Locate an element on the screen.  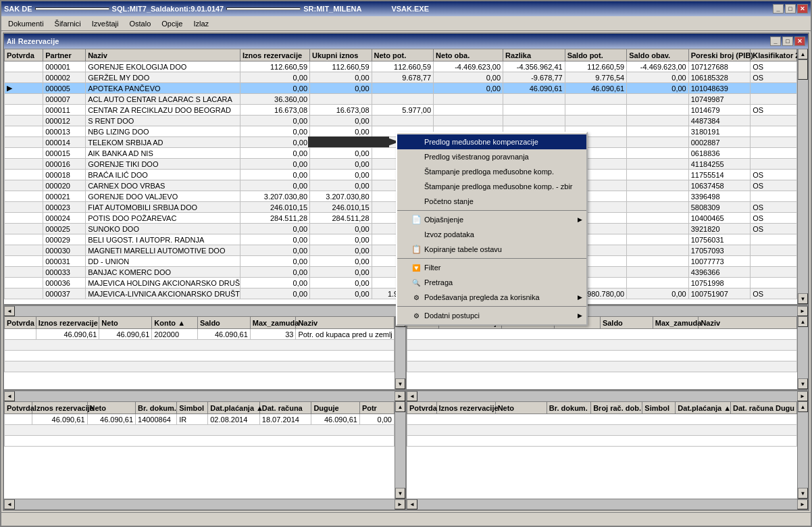
left-bottom-vscrollbar: ▲ ▼ is located at coordinates (400, 450).